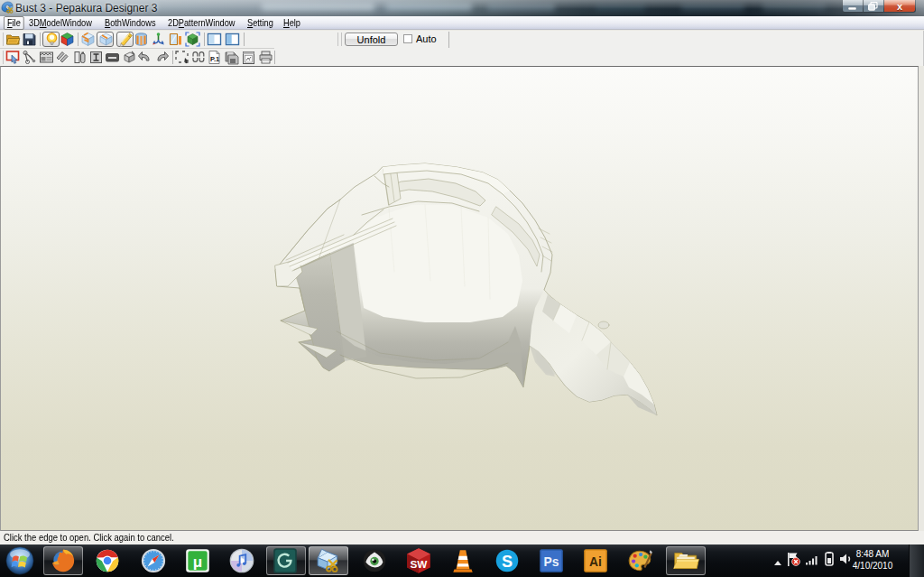 The width and height of the screenshot is (924, 577). Describe the element at coordinates (596, 562) in the screenshot. I see `svg-text: Ai` at that location.